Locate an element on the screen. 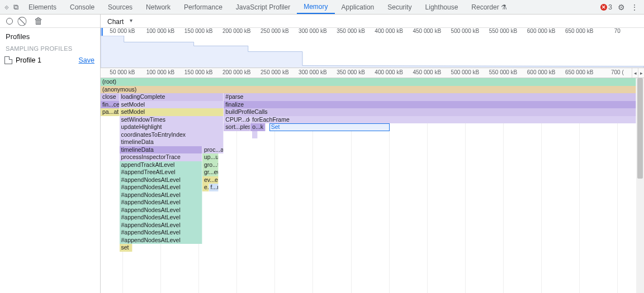 The width and height of the screenshot is (644, 293). overview-tick: 70 is located at coordinates (617, 31).